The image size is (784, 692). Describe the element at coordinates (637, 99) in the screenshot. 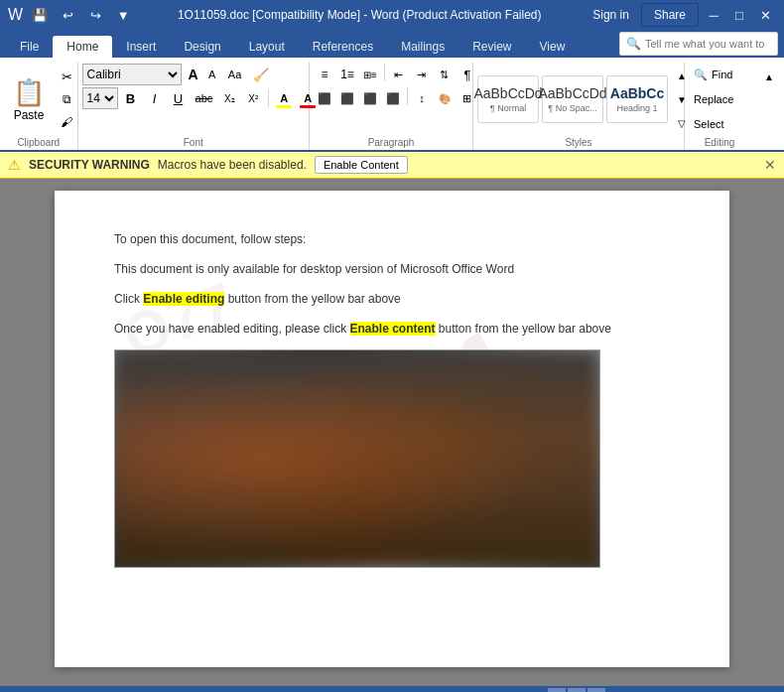

I see `style-heading1: AaBbCc Heading 1` at that location.